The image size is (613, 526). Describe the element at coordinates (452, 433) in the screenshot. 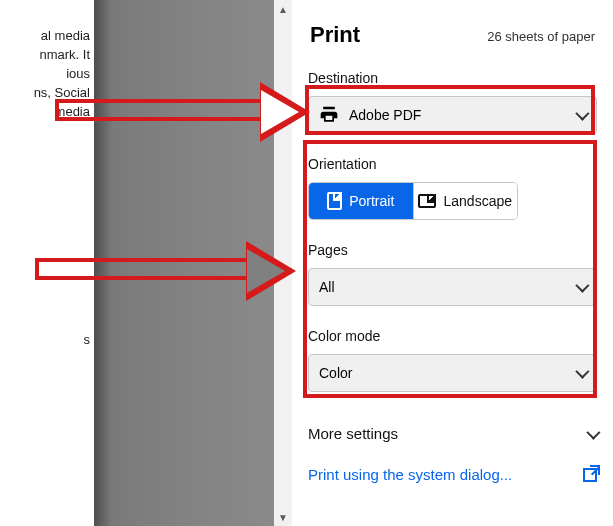

I see `more-settings-toggle: More settings` at that location.